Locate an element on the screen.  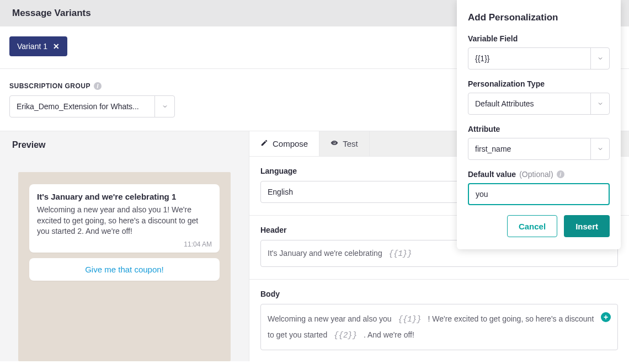
panel-buttons: Cancel Insert is located at coordinates (539, 226).